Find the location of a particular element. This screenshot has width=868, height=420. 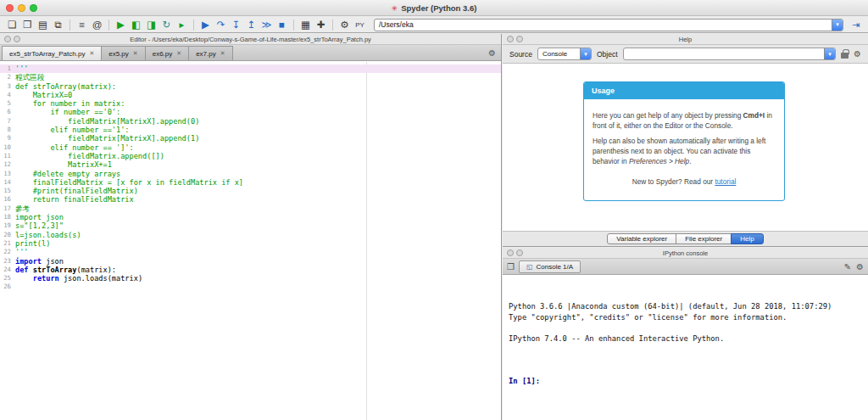

pane-tab-variable-explorer: Variable explorer is located at coordinates (642, 239).